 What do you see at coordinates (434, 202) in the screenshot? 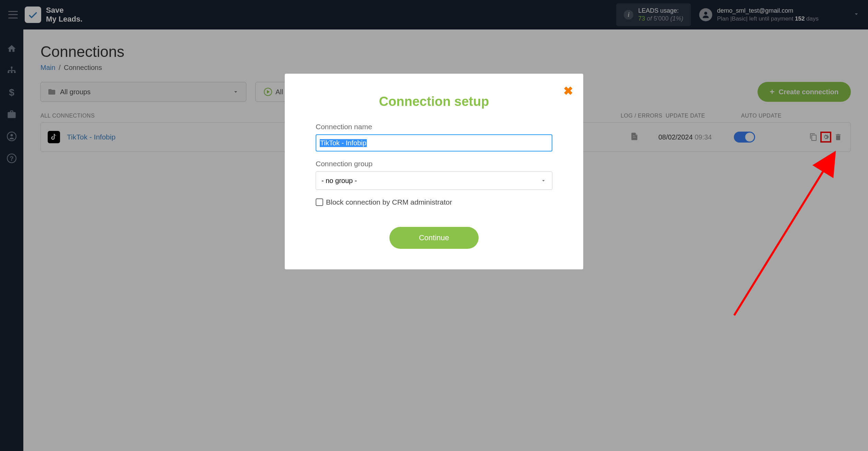
I see `block-connection-checkbox-row: Block connection by CRM administrator` at bounding box center [434, 202].